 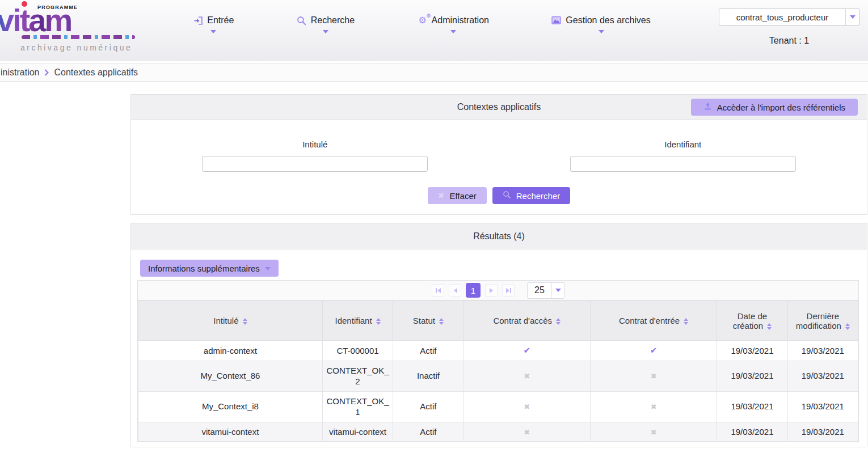 I want to click on logo-brand: vitam, so click(x=35, y=20).